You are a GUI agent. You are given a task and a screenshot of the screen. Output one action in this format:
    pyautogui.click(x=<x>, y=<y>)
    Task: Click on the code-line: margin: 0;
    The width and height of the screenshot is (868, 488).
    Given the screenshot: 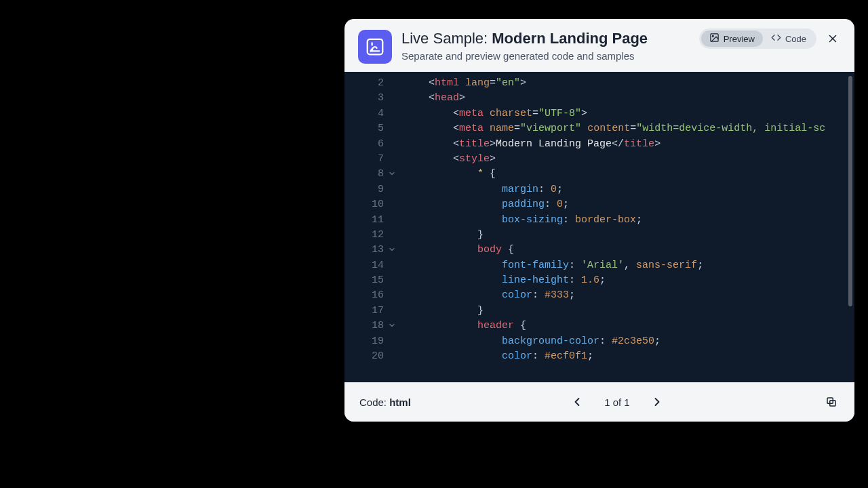 What is the action you would take?
    pyautogui.click(x=629, y=190)
    